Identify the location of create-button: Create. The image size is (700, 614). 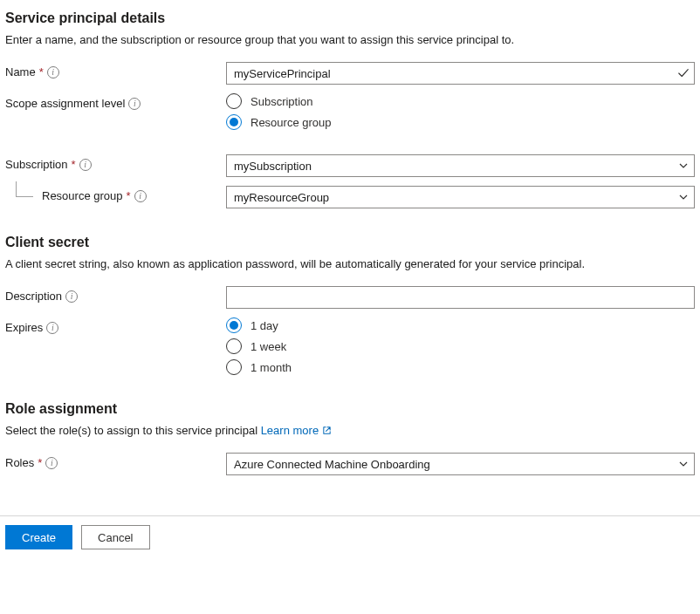
(38, 537).